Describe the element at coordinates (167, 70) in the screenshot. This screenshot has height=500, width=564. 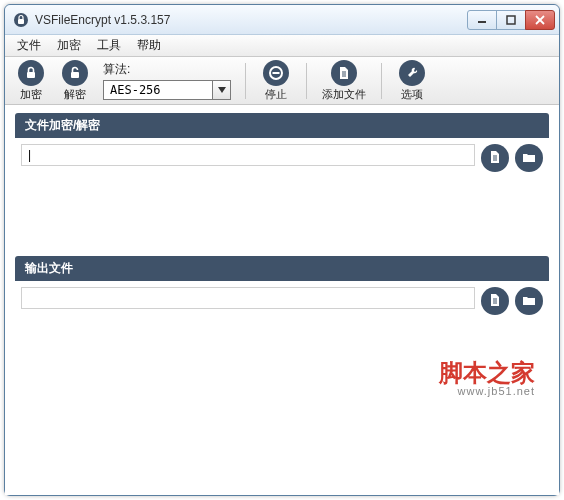
I see `algorithm-label: 算法:` at that location.